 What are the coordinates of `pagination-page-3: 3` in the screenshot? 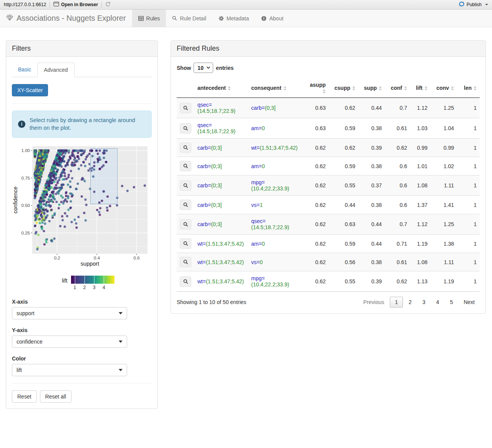 It's located at (424, 302).